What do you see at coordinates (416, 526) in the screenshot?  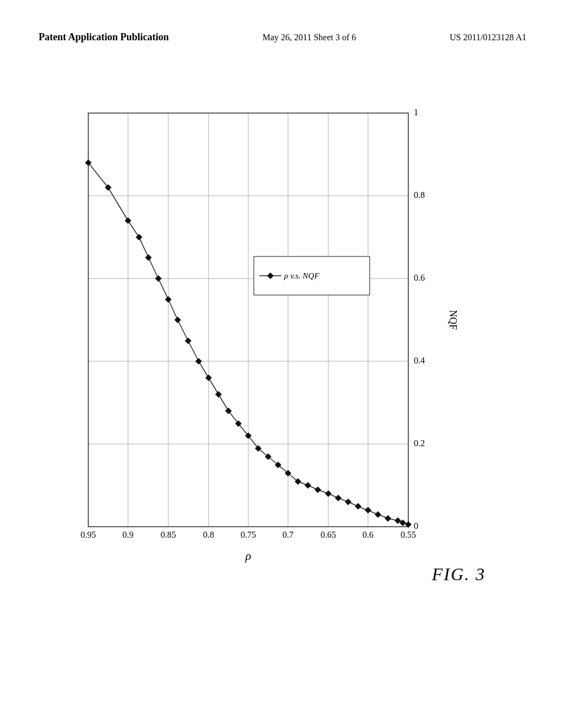 I see `y-tick-0: 0` at bounding box center [416, 526].